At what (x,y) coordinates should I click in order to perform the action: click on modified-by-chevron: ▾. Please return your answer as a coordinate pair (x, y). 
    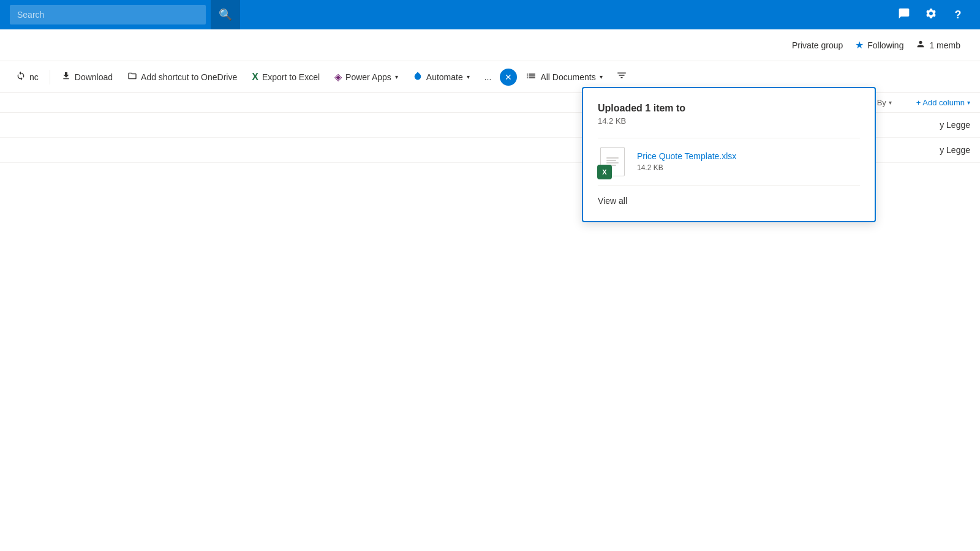
    Looking at the image, I should click on (891, 103).